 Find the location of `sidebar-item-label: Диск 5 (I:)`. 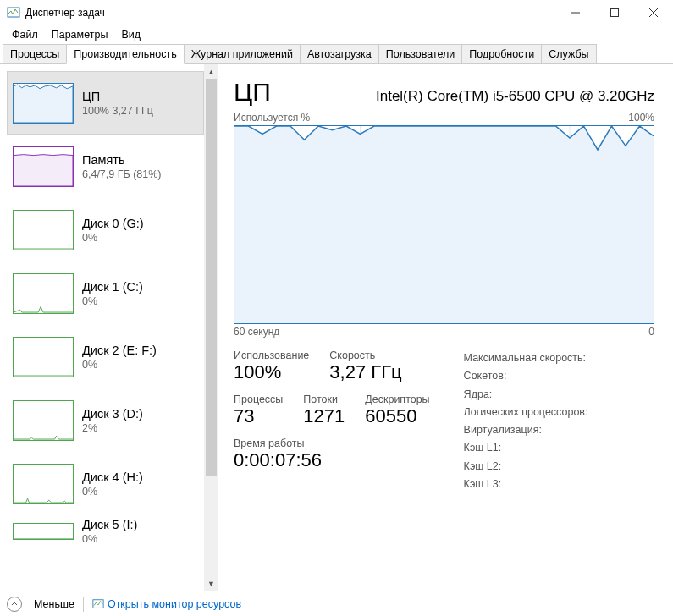

sidebar-item-label: Диск 5 (I:) is located at coordinates (110, 525).